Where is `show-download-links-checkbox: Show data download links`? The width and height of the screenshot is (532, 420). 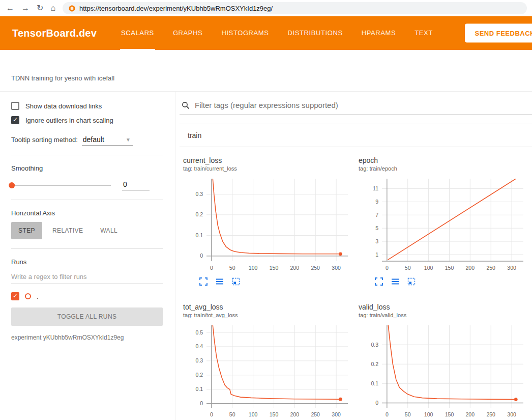 show-download-links-checkbox: Show data download links is located at coordinates (87, 106).